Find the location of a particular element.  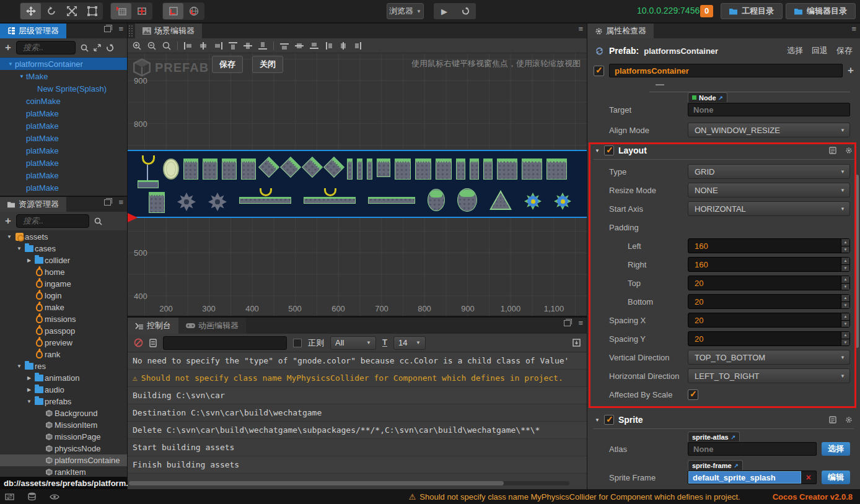

atlas-select-button: 选择 is located at coordinates (836, 449).